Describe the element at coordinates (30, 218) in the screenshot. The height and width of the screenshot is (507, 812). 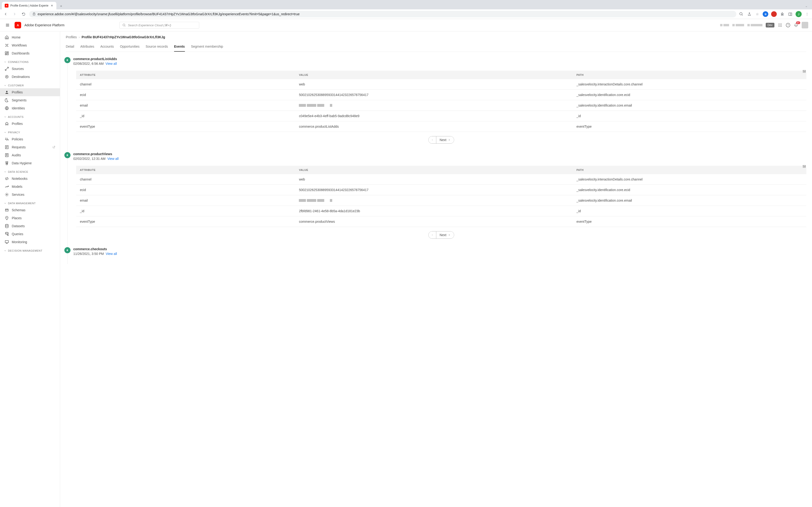
I see `sidebar-item-places: Places` at that location.